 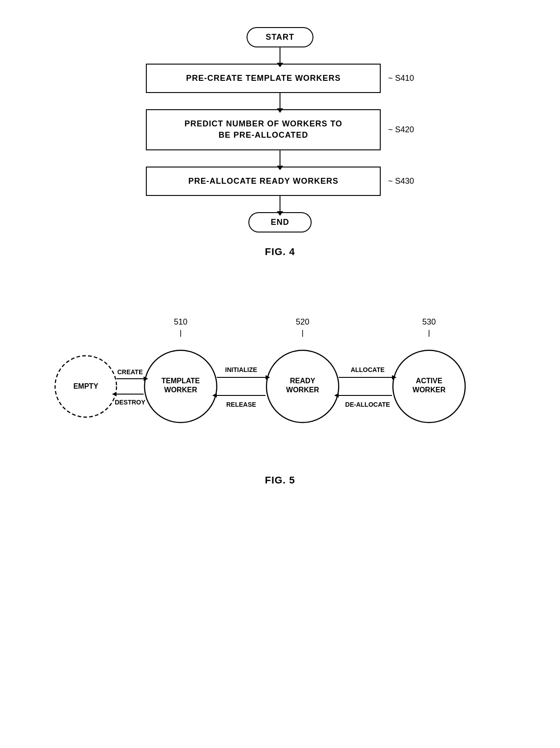 What do you see at coordinates (130, 372) in the screenshot?
I see `svg-text: CREATE` at bounding box center [130, 372].